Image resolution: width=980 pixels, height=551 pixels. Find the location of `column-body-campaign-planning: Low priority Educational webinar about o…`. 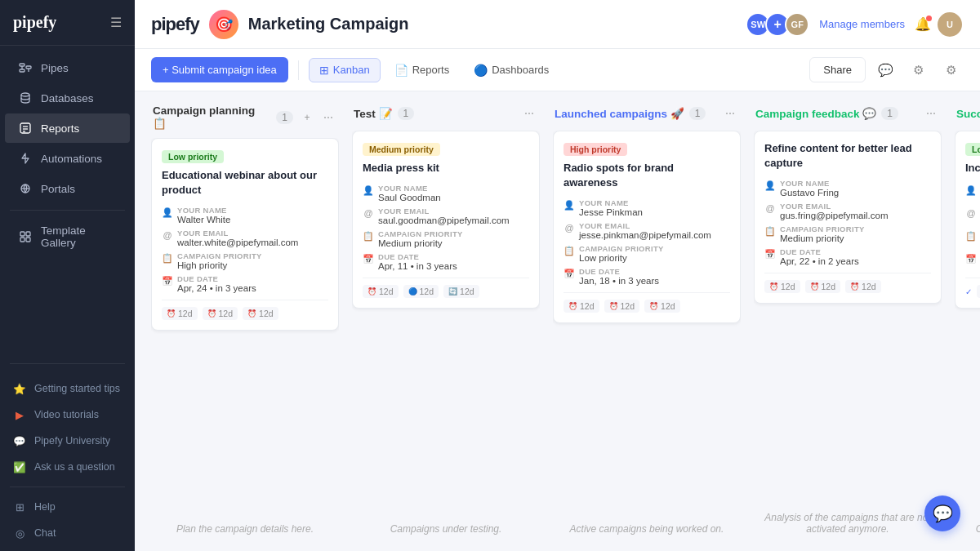

column-body-campaign-planning: Low priority Educational webinar about o… is located at coordinates (245, 325).